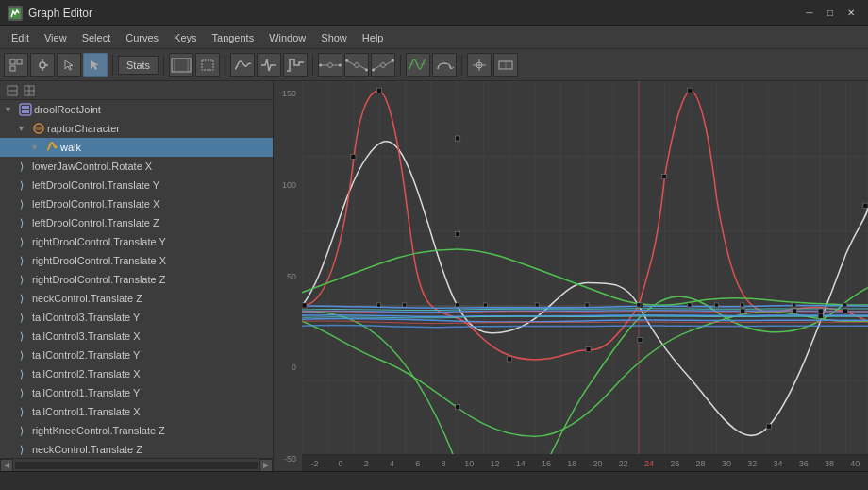 The image size is (868, 490). What do you see at coordinates (374, 38) in the screenshot?
I see `menu-item-help: Help` at bounding box center [374, 38].